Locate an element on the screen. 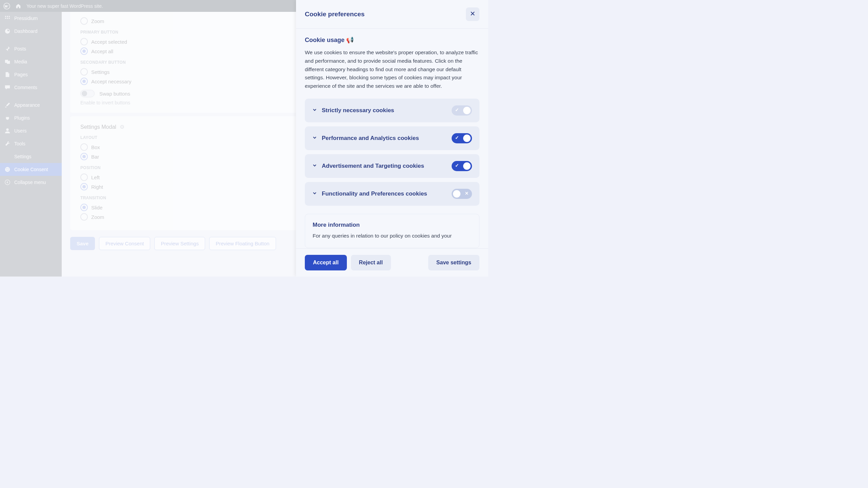 The image size is (868, 488). cookie-category-performance: Performance and Analytics cookies is located at coordinates (392, 138).